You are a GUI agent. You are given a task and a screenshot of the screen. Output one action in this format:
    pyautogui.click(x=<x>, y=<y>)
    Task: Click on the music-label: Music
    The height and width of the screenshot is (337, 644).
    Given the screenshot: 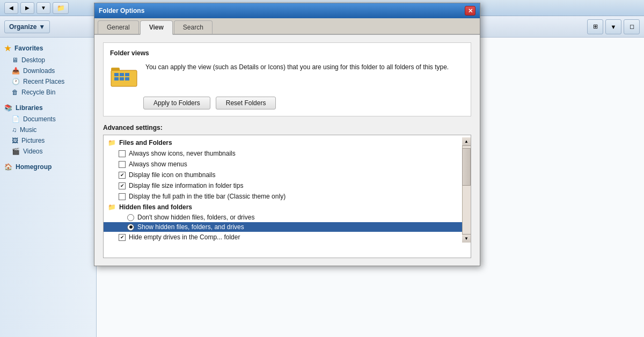 What is the action you would take?
    pyautogui.click(x=28, y=130)
    